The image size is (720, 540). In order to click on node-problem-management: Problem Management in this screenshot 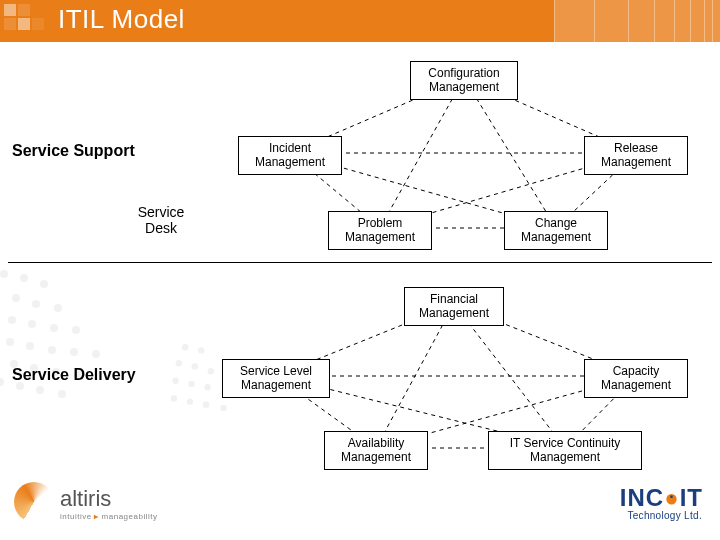, I will do `click(380, 230)`.